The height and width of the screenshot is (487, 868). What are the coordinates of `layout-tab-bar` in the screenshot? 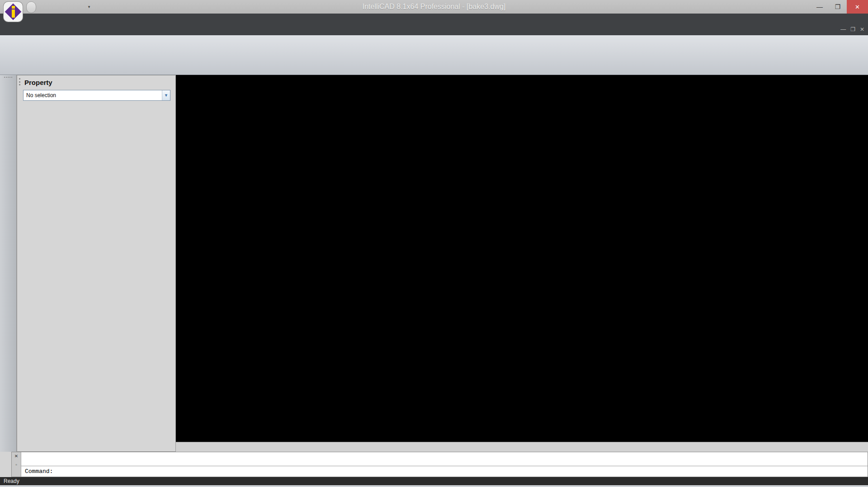 It's located at (522, 447).